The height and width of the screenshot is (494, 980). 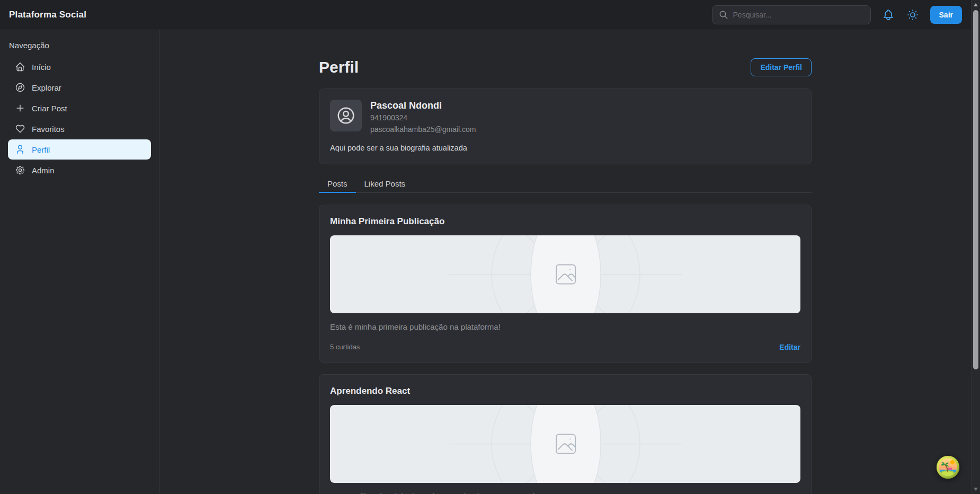 I want to click on post-caption: Esta é minha primeira publicação na plat…, so click(x=565, y=327).